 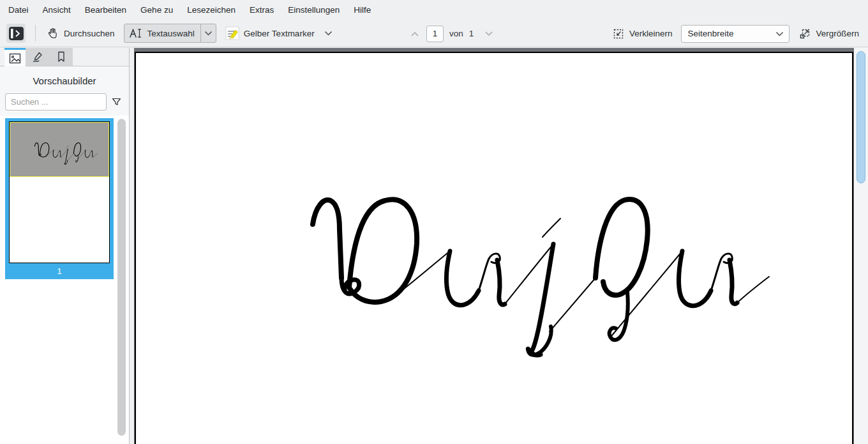 I want to click on zoom-in-icon, so click(x=805, y=34).